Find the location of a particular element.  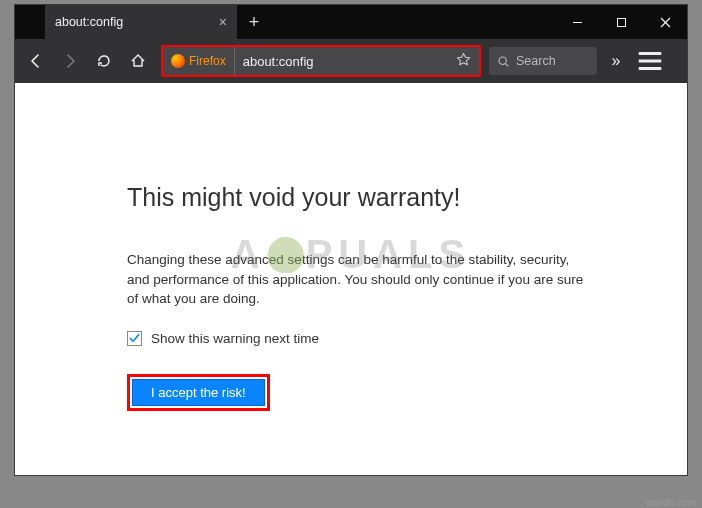

bookmark-star-button is located at coordinates (464, 62).